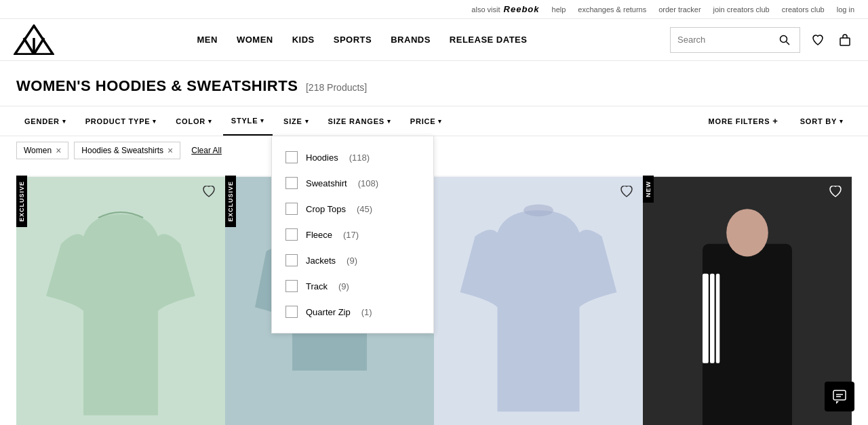 The width and height of the screenshot is (868, 425). What do you see at coordinates (194, 121) in the screenshot?
I see `color-filter-button: COLOR ▾` at bounding box center [194, 121].